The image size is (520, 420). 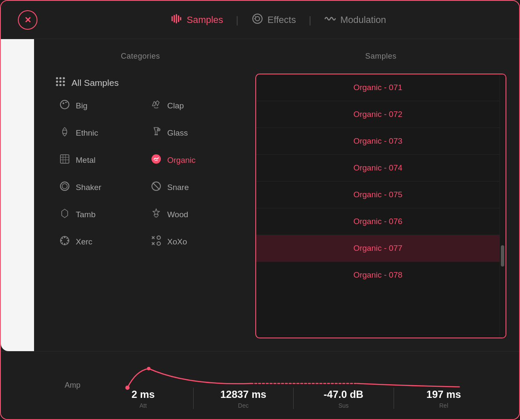 What do you see at coordinates (178, 215) in the screenshot?
I see `wood-label: Wood` at bounding box center [178, 215].